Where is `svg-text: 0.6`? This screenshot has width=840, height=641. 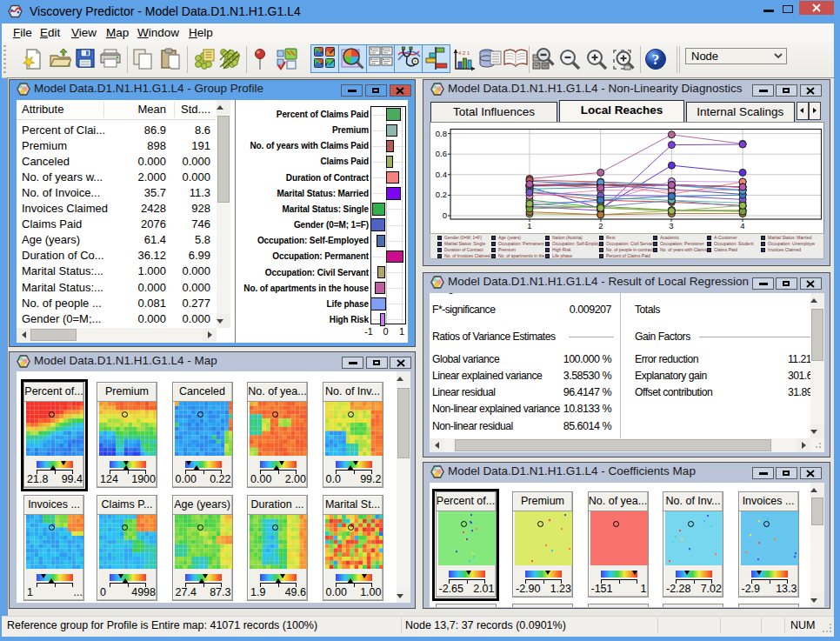
svg-text: 0.6 is located at coordinates (442, 153).